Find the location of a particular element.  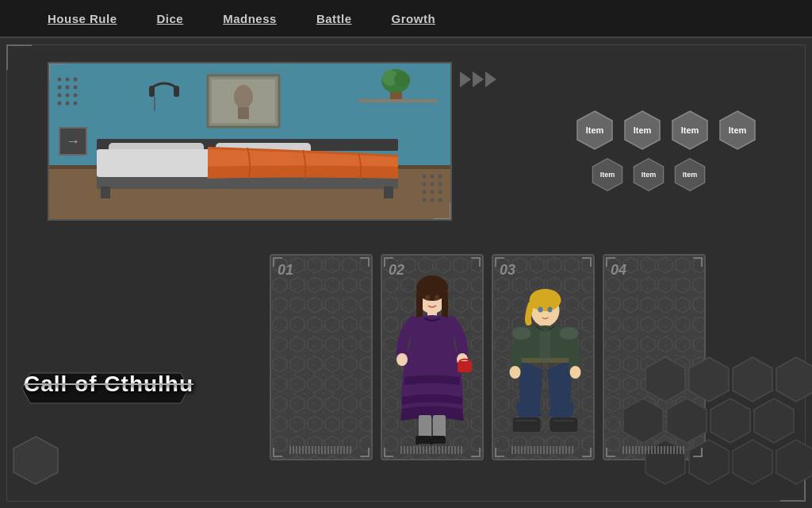

arrow-button: → is located at coordinates (73, 141).